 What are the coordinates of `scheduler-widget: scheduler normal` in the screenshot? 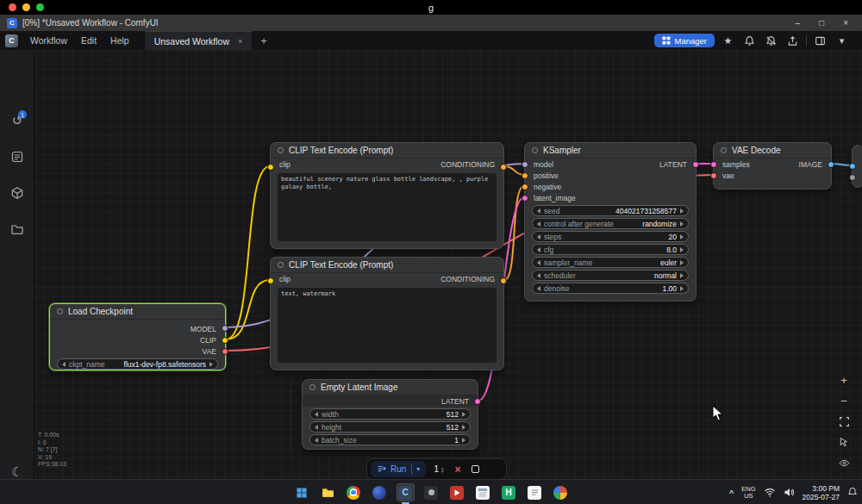 It's located at (610, 276).